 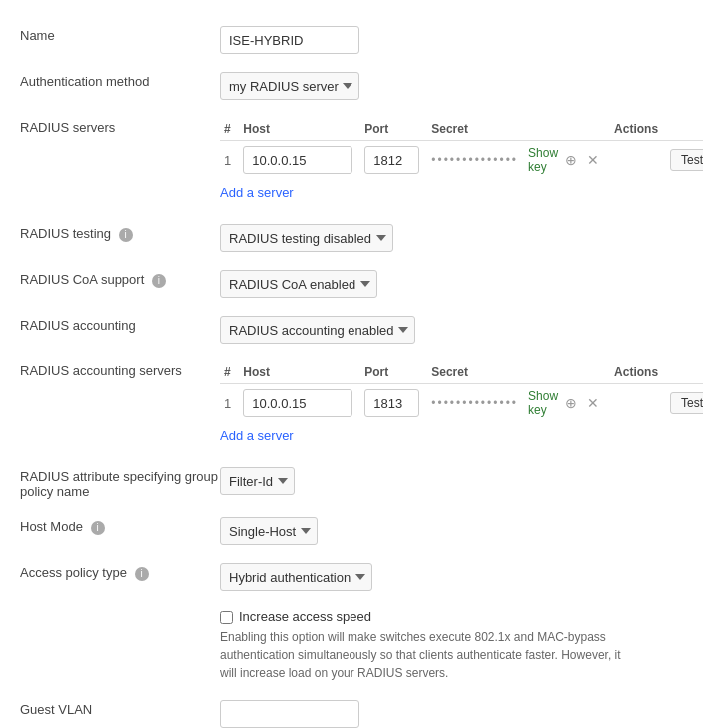 What do you see at coordinates (685, 403) in the screenshot?
I see `acct-row-test: Test` at bounding box center [685, 403].